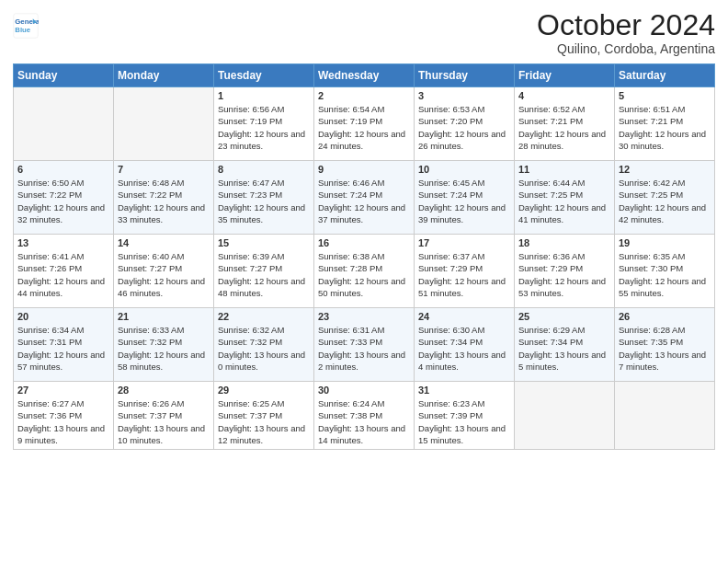  What do you see at coordinates (665, 169) in the screenshot?
I see `day-number: 12` at bounding box center [665, 169].